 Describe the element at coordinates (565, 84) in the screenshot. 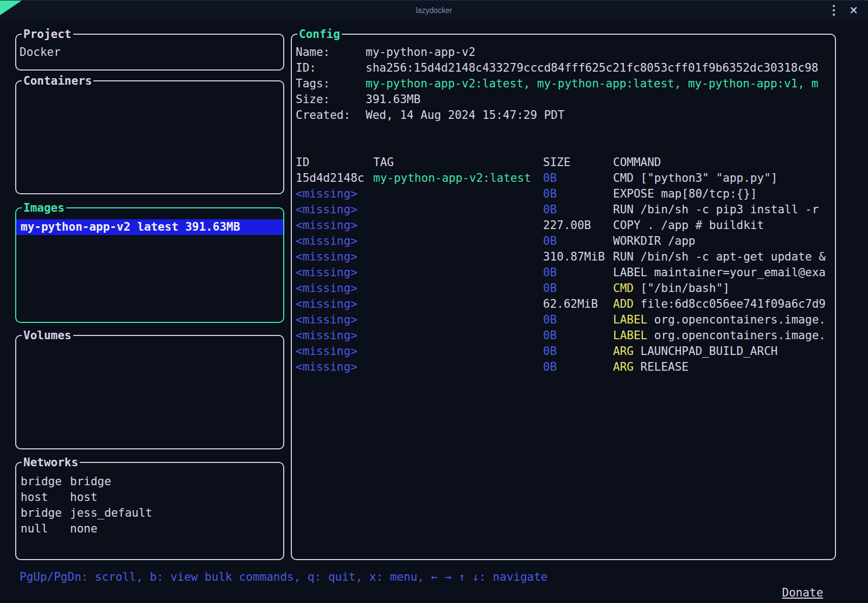

I see `config-fields: Name:my-python-app-v2ID:sha256:15d4d2148…` at that location.